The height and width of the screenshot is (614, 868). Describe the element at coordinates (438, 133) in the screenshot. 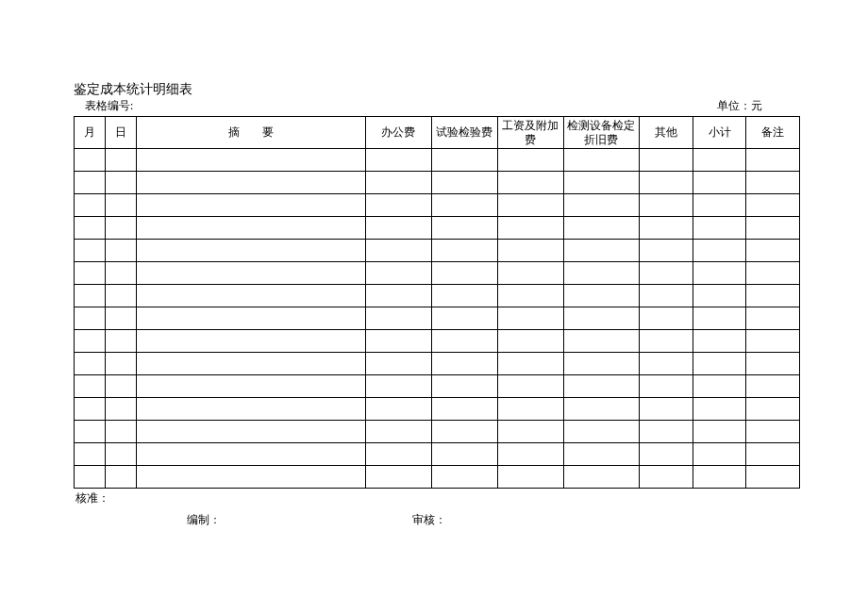

I see `table-header-row: 月 日 摘 要 办公费 试验检验费 工资及附加费 检测设备检定折旧费 其他 小计…` at that location.